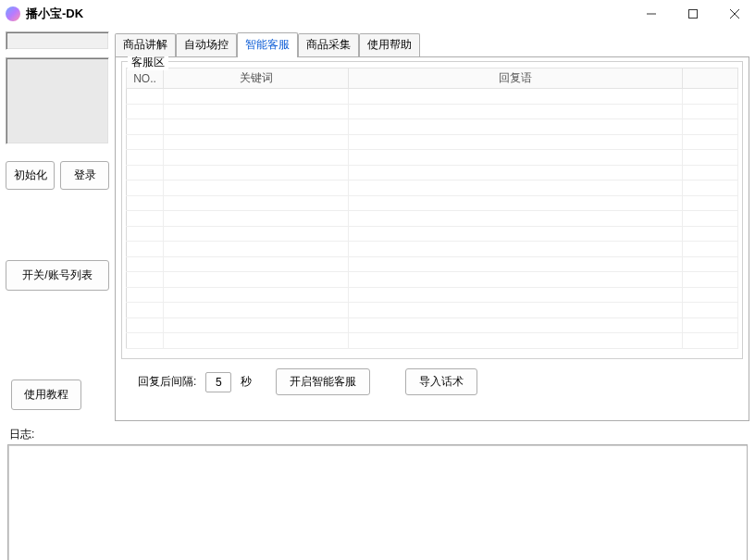  Describe the element at coordinates (57, 226) in the screenshot. I see `sidebar: 初始化 登录 开关/账号列表 使用教程` at that location.